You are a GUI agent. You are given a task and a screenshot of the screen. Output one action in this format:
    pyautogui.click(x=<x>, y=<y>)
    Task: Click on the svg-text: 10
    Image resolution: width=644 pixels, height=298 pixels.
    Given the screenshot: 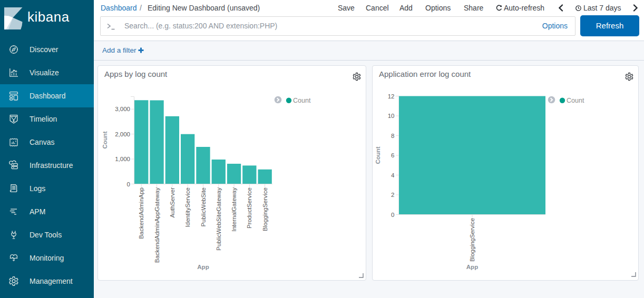 What is the action you would take?
    pyautogui.click(x=391, y=116)
    